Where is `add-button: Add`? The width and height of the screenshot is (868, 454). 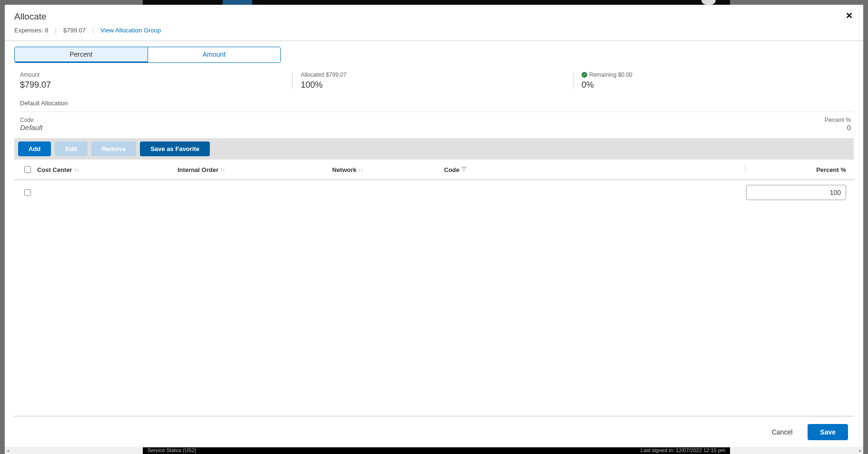
add-button: Add is located at coordinates (34, 149).